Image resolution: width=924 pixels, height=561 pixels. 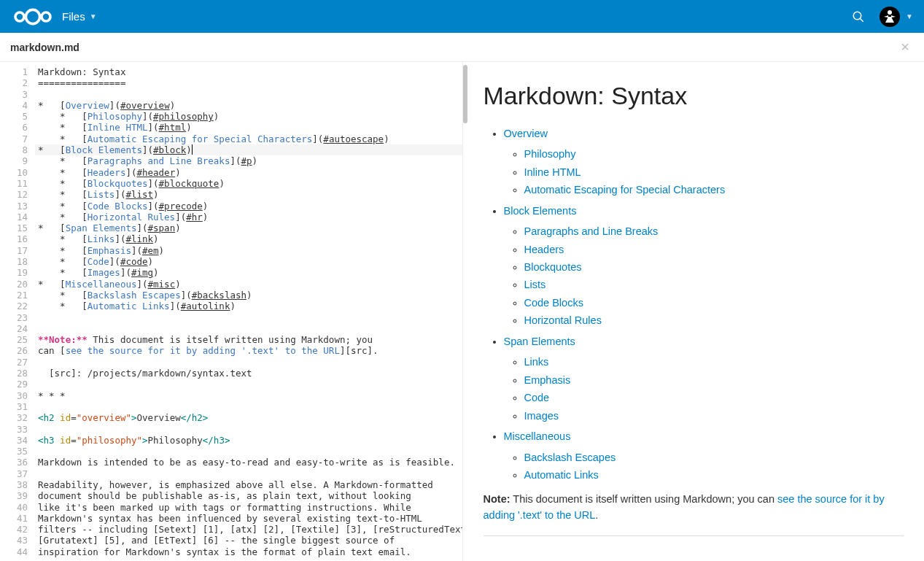 What do you see at coordinates (909, 16) in the screenshot?
I see `user-menu-caret-icon: ▼` at bounding box center [909, 16].